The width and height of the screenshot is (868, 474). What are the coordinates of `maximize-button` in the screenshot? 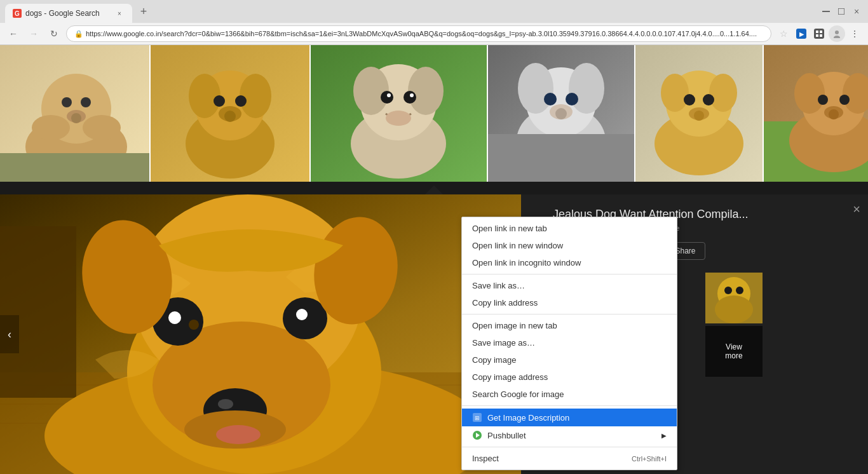 It's located at (841, 11).